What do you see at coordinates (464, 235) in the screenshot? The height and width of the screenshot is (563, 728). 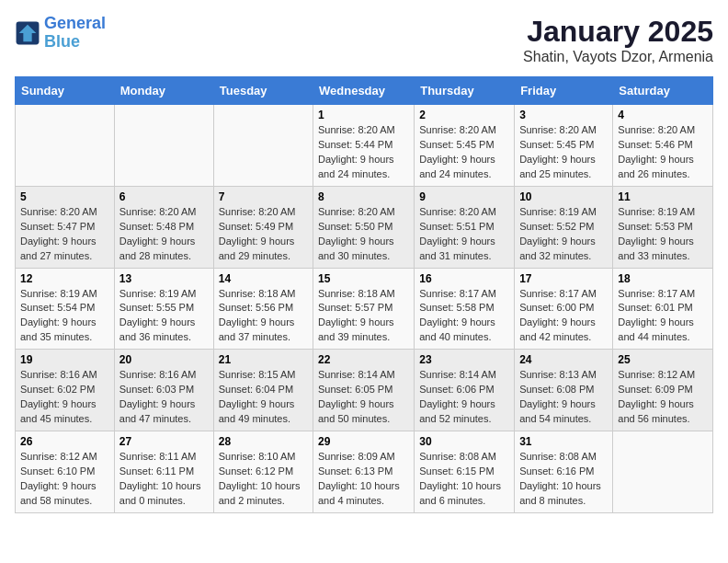 I see `day-detail: Sunrise: 8:20 AMSunset: 5:51 PMDaylight:…` at bounding box center [464, 235].